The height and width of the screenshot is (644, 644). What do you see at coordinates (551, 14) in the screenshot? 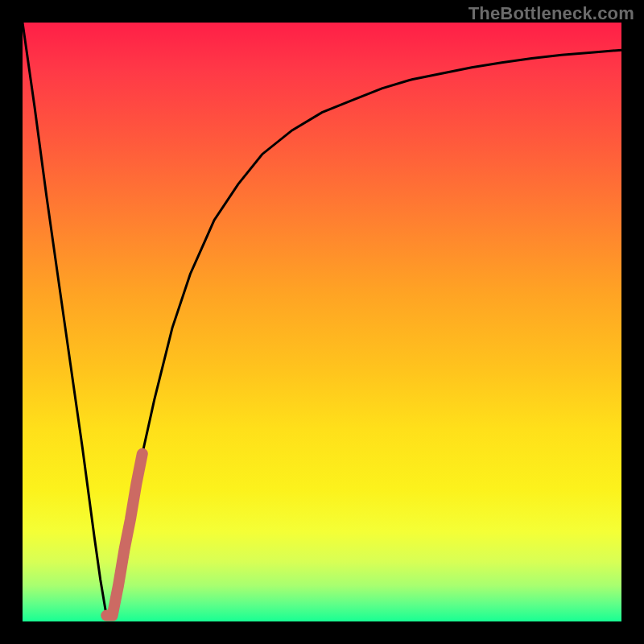
I see `watermark-text: TheBottleneck.com` at bounding box center [551, 14].